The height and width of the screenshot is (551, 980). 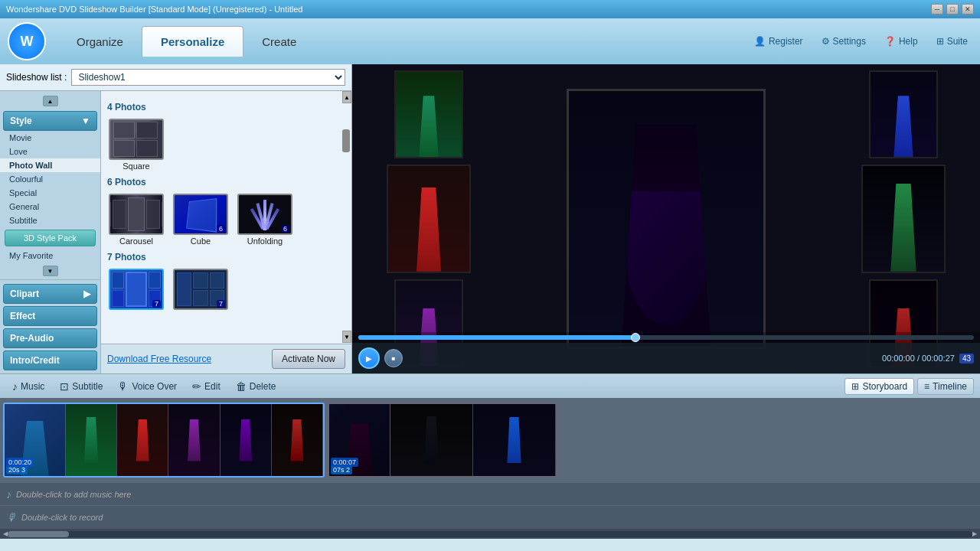 I want to click on subtitle-button: ⊡ Subtitle, so click(x=81, y=386).